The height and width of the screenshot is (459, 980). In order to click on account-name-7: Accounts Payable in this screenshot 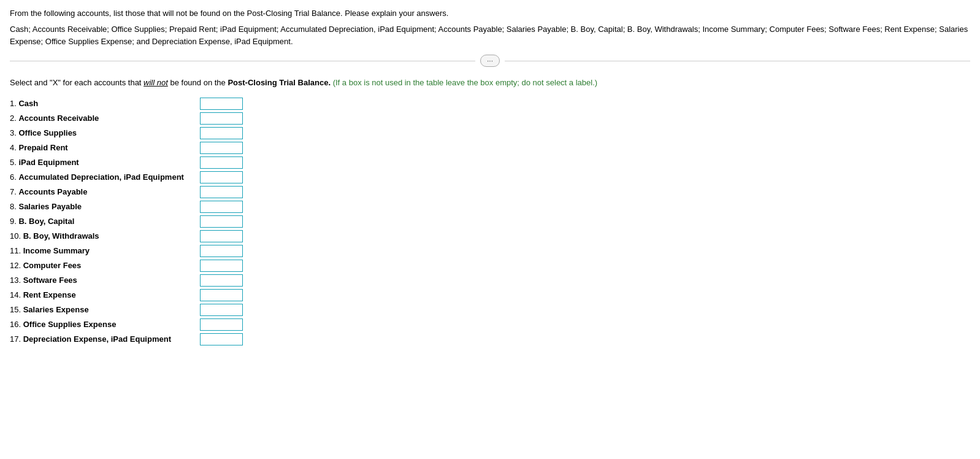, I will do `click(53, 191)`.